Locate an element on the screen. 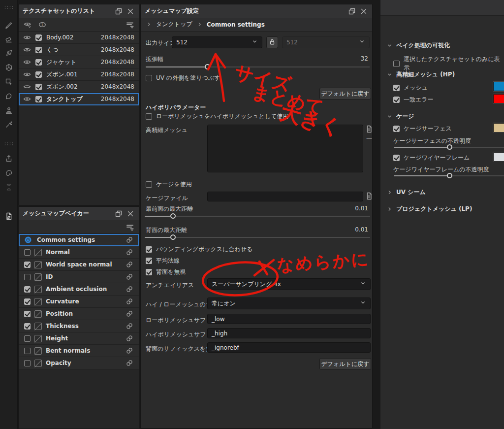 This screenshot has width=504, height=429. common-settings-row: Common settings is located at coordinates (79, 240).